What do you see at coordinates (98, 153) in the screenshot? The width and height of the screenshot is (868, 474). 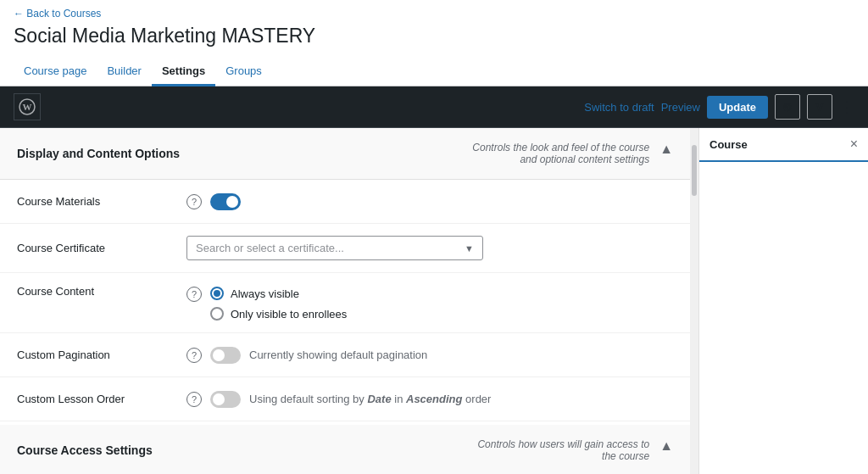 I see `display-content-title: Display and Content Options` at bounding box center [98, 153].